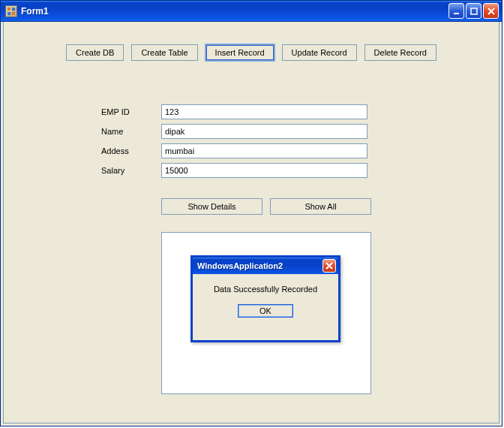 This screenshot has width=504, height=428. Describe the element at coordinates (234, 143) in the screenshot. I see `form-area: EMP ID Name Addess Salary` at that location.